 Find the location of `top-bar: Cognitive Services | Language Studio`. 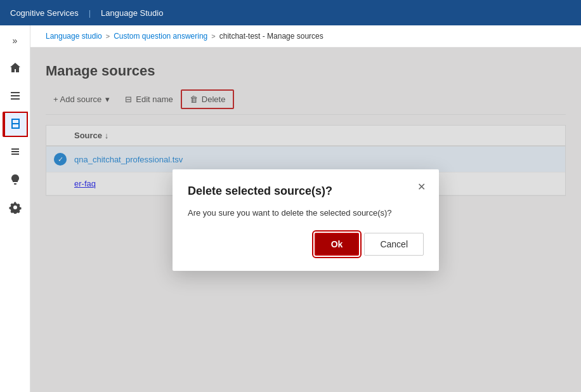

top-bar: Cognitive Services | Language Studio is located at coordinates (290, 13).